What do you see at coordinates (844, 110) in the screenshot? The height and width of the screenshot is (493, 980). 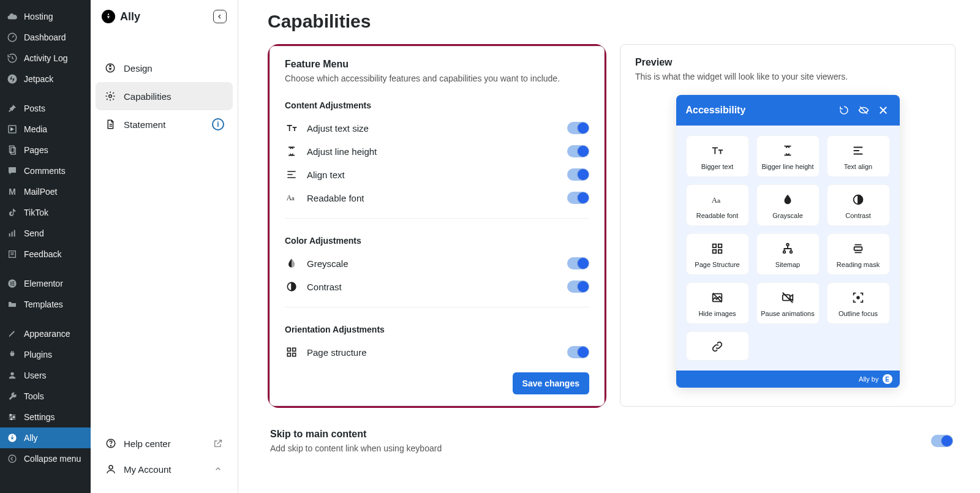 I see `reset-icon` at bounding box center [844, 110].